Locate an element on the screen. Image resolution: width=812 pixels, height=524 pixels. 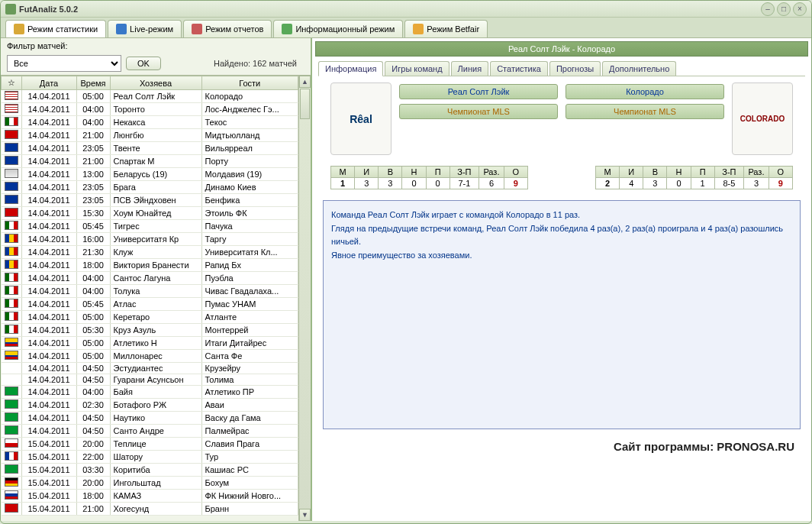
table-row: 14.04.201121:00Спартак МПорту is located at coordinates (150, 162).